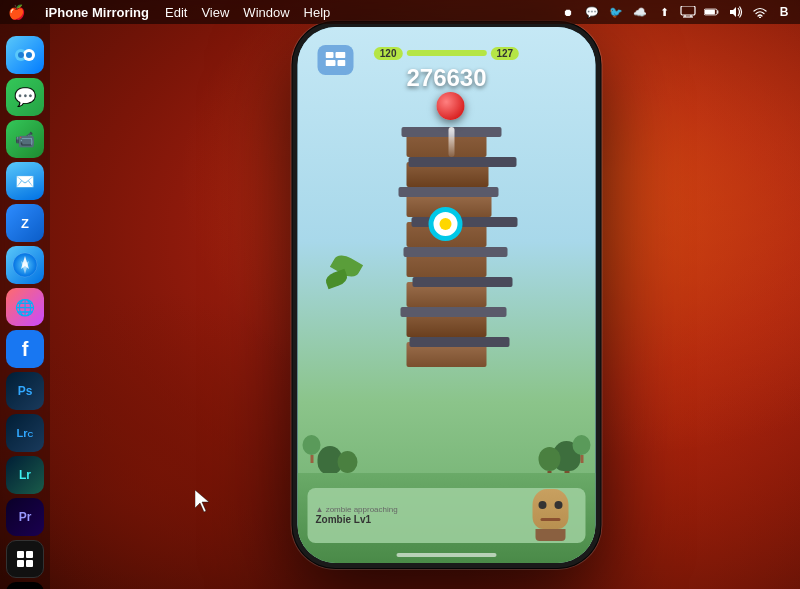 The image size is (800, 589). I want to click on dock: 💬 📹 ✉️ Z 🌐 f, so click(25, 306).